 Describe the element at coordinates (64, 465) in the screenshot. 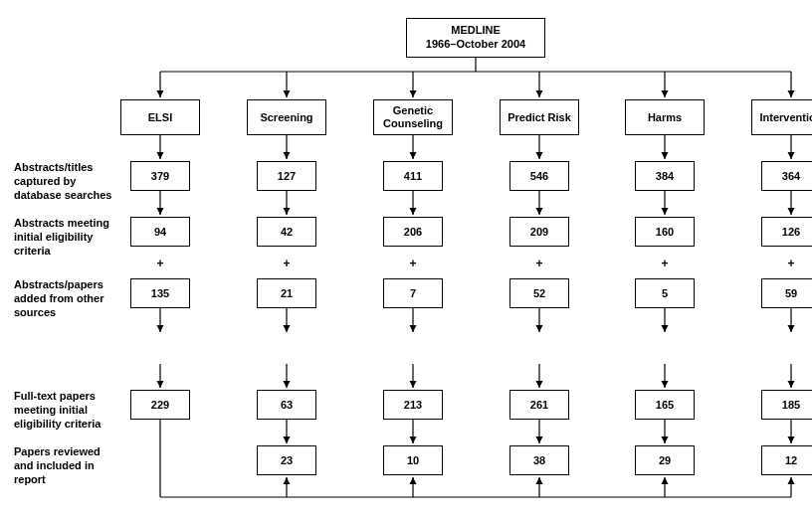

I see `row-label-5: Papers reviewed and included in report` at that location.